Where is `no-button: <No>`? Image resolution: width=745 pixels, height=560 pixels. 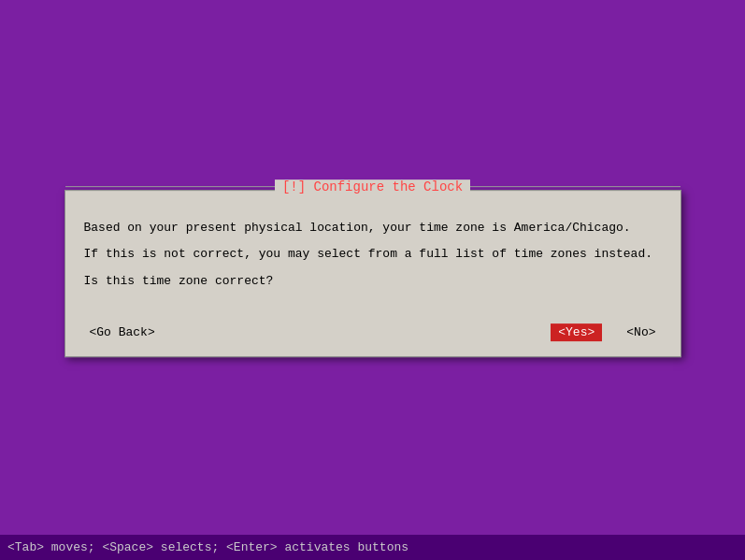
no-button: <No> is located at coordinates (641, 333).